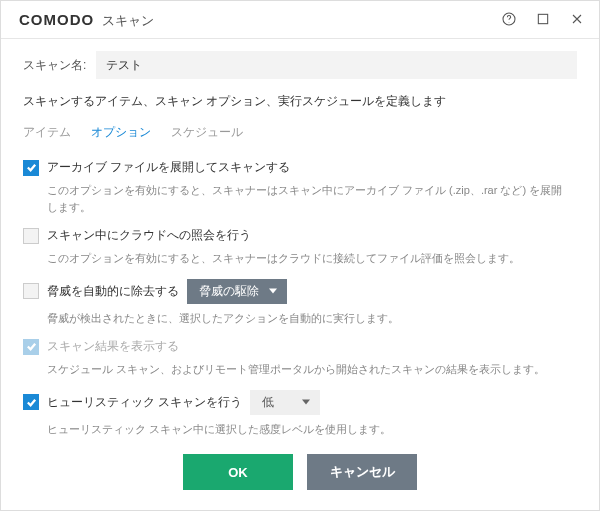 Image resolution: width=600 pixels, height=511 pixels. What do you see at coordinates (144, 402) in the screenshot?
I see `heuristic-label: ヒューリスティック スキャンを行う` at bounding box center [144, 402].